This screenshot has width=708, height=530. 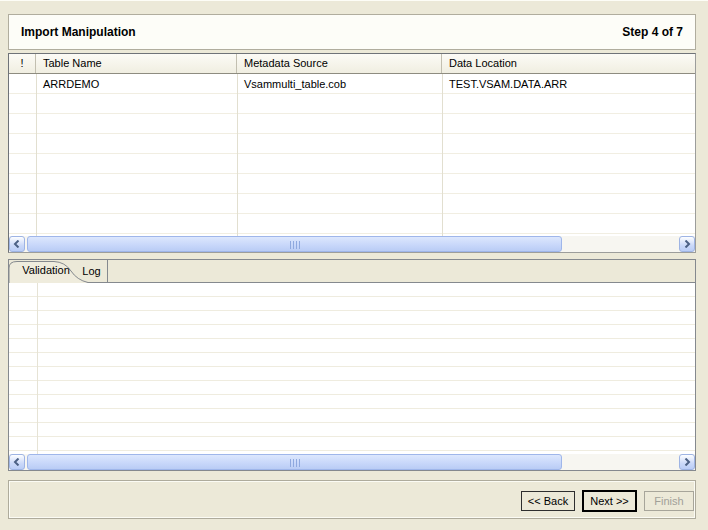 I want to click on page-title: Import Manipulation, so click(x=78, y=32).